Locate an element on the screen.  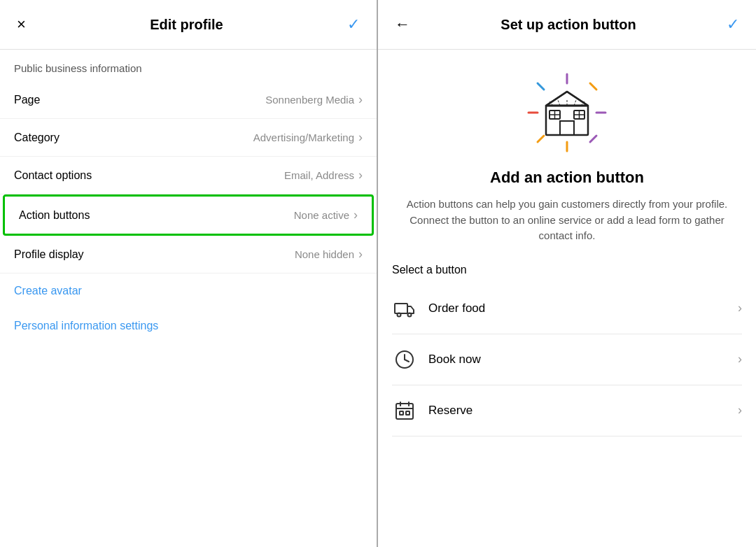
public-business-label: Public business information is located at coordinates (188, 66).